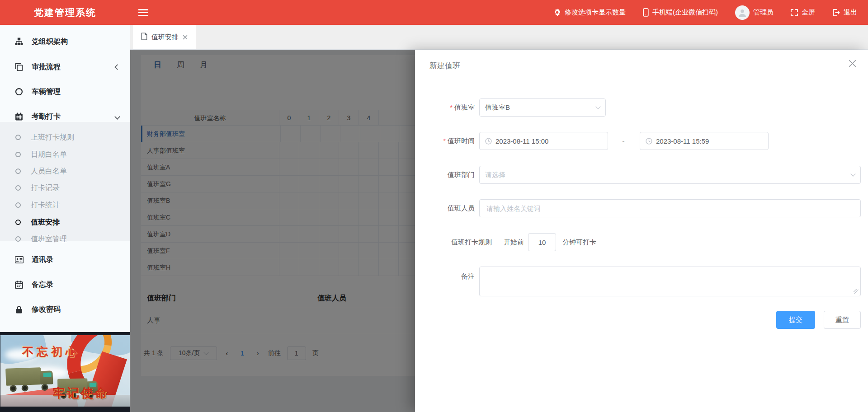 The image size is (868, 412). I want to click on duty-time-label: 值班时间, so click(445, 141).